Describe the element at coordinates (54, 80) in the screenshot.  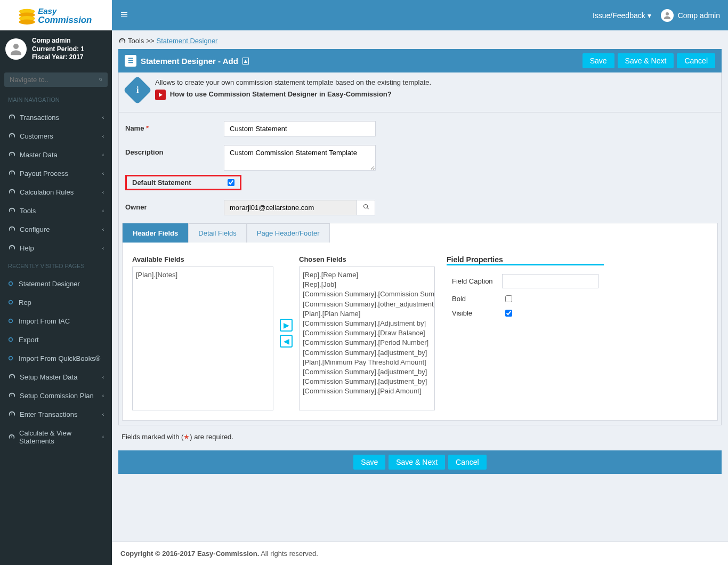
I see `search-input` at that location.